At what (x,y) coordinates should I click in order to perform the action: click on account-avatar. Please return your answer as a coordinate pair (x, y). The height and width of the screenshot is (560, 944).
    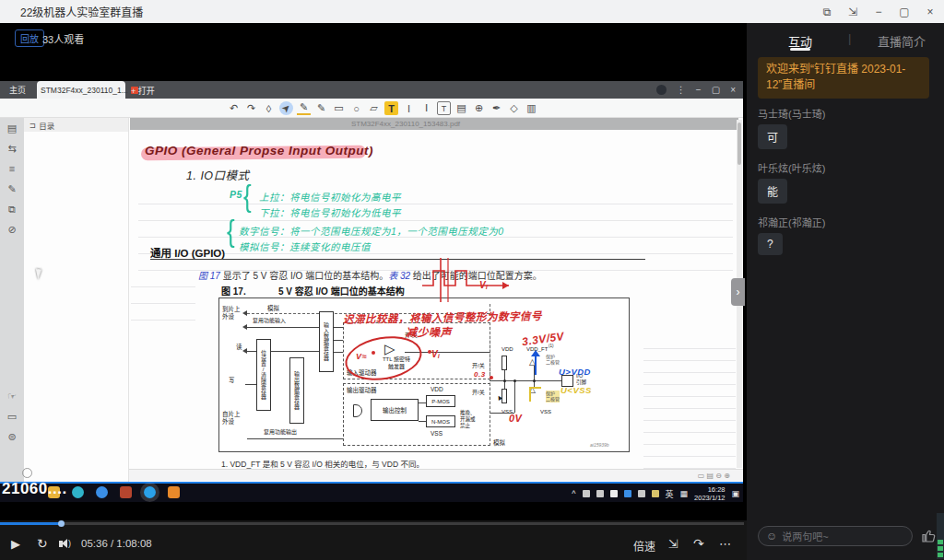
    Looking at the image, I should click on (662, 90).